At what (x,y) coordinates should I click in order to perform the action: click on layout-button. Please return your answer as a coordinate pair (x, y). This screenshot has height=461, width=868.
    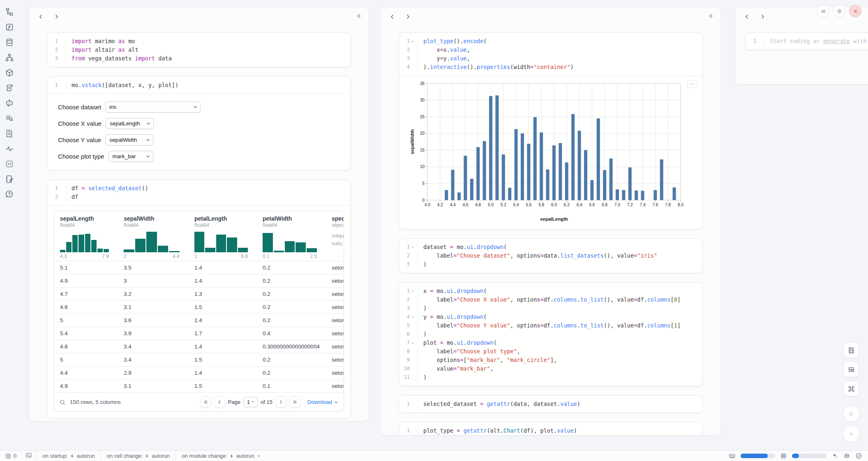
    Looking at the image, I should click on (851, 369).